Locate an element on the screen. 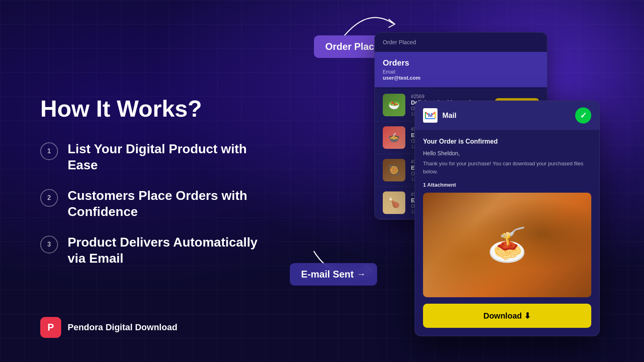 This screenshot has height=362, width=644. email-sent-text: E-mail Sent is located at coordinates (328, 274).